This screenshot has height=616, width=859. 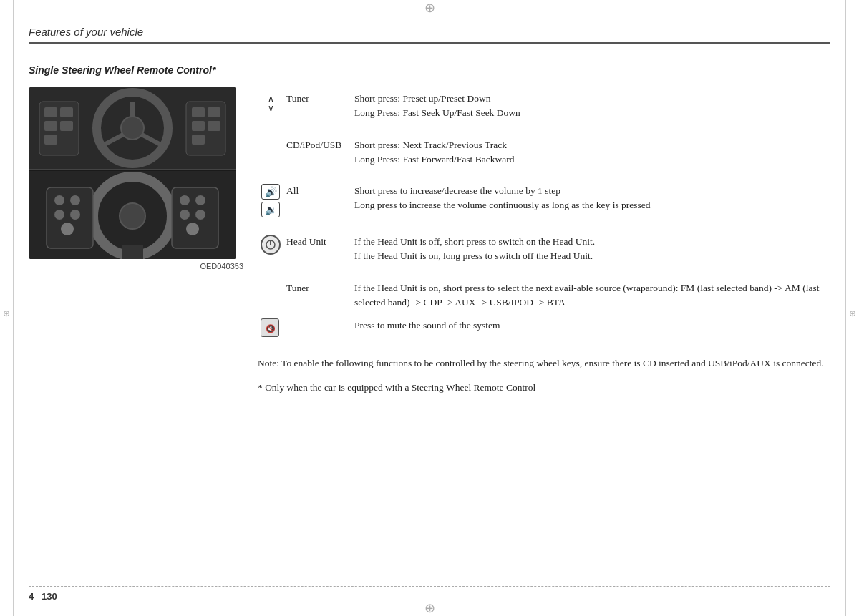 I want to click on label-cd: CD/iPod/USB, so click(x=318, y=153).